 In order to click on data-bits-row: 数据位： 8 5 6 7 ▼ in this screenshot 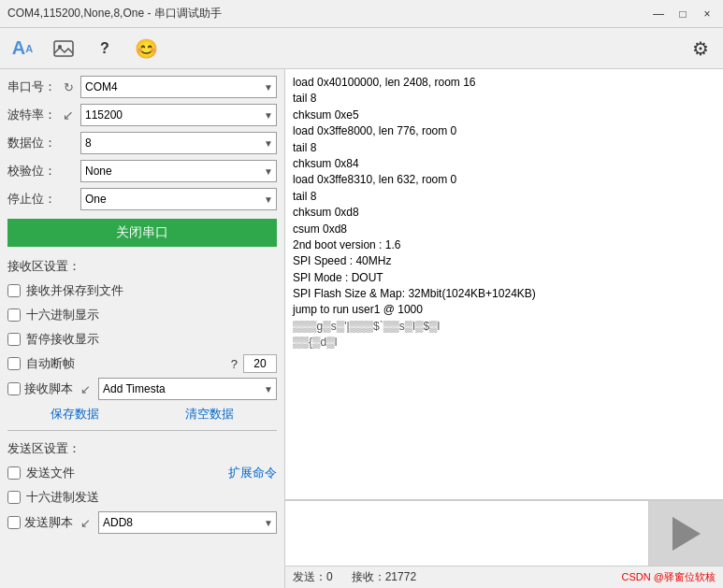, I will do `click(142, 143)`.